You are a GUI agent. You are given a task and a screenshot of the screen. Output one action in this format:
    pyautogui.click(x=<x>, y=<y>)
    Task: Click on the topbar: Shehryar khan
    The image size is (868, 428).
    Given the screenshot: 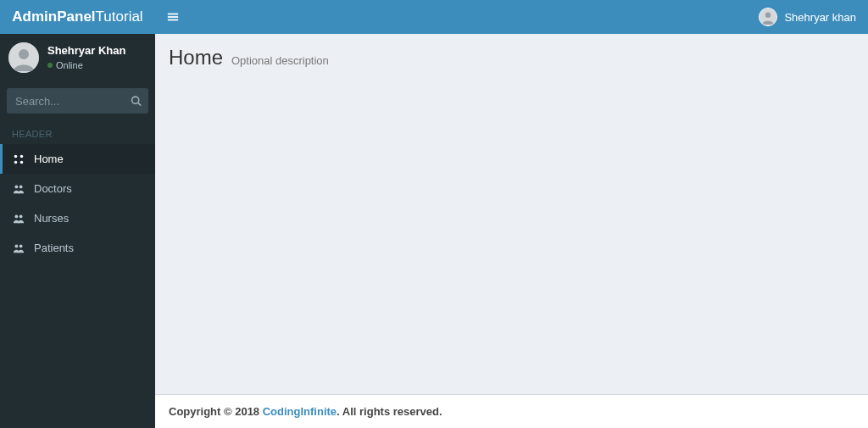 What is the action you would take?
    pyautogui.click(x=512, y=17)
    